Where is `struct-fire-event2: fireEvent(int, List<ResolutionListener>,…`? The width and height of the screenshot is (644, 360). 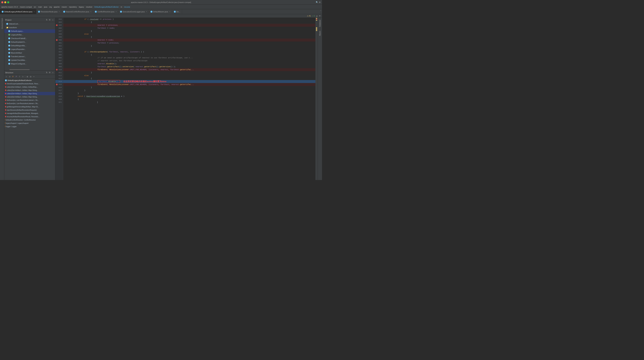
struct-fire-event2: fireEvent(int, List<ResolutionListener>,… is located at coordinates (30, 104).